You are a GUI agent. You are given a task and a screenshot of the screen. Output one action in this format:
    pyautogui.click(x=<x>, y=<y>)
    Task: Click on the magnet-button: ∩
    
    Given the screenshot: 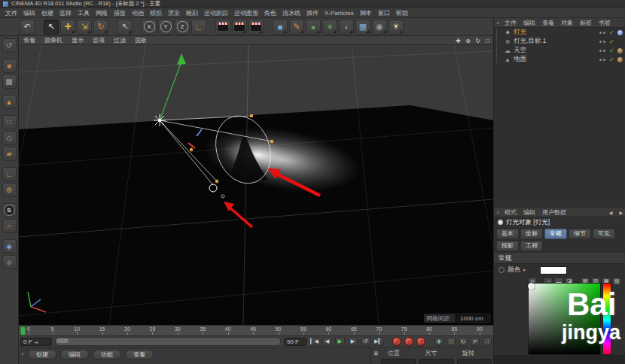 What is the action you would take?
    pyautogui.click(x=9, y=226)
    